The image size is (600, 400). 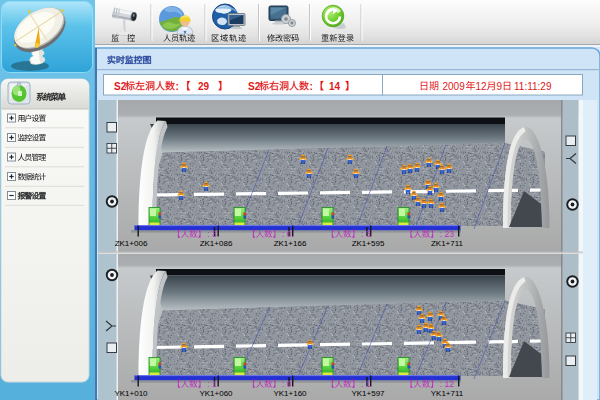 I want to click on svg-text: YK1+160, so click(x=290, y=394).